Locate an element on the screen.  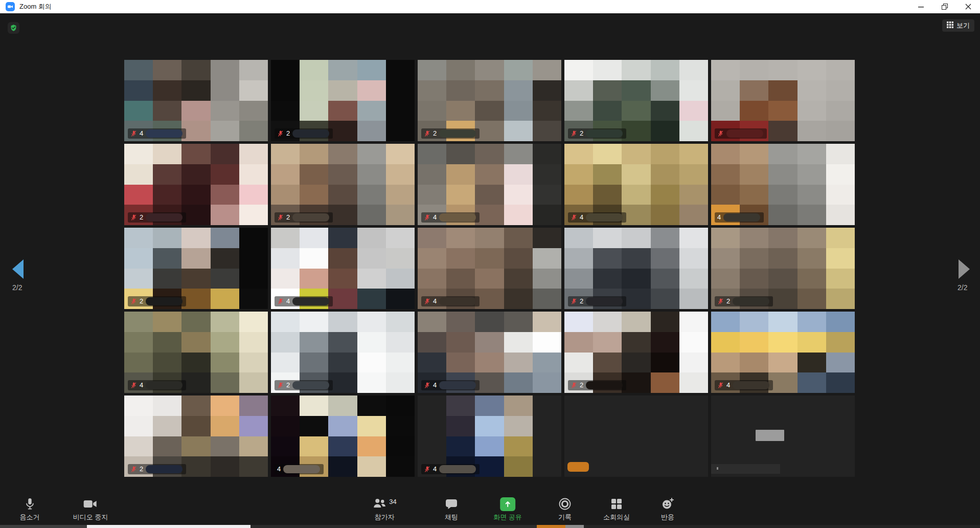
reactions-label: 반응 is located at coordinates (668, 517).